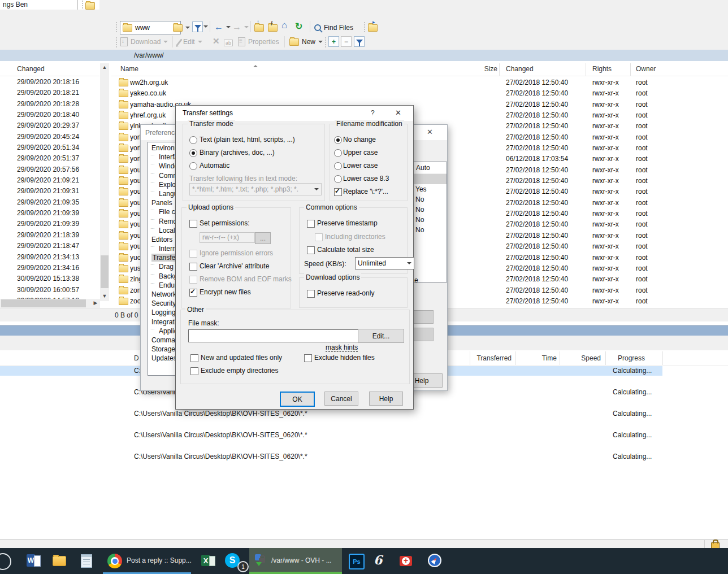 Image resolution: width=728 pixels, height=574 pixels. Describe the element at coordinates (206, 560) in the screenshot. I see `excel-icon: X` at that location.